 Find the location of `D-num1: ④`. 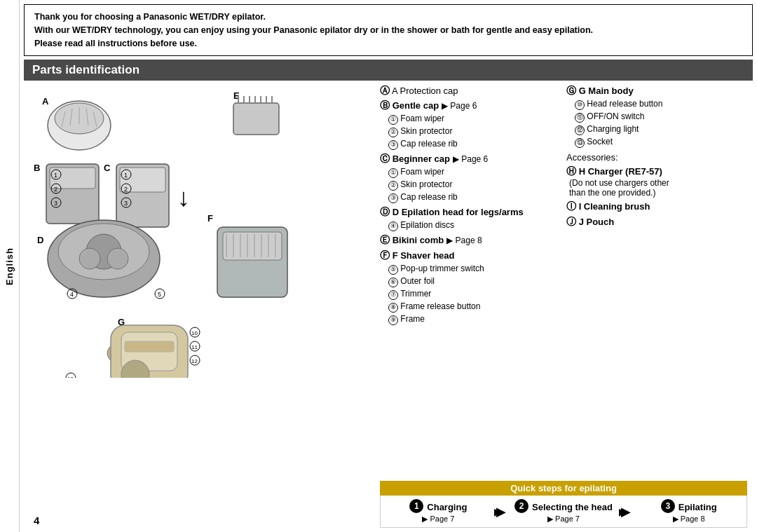

D-num1: ④ is located at coordinates (393, 226).